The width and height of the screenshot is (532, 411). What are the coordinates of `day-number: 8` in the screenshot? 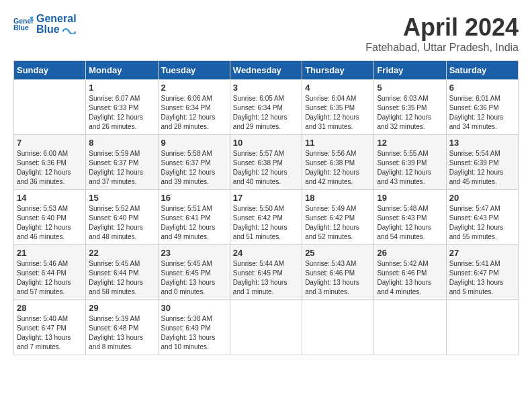 It's located at (122, 142).